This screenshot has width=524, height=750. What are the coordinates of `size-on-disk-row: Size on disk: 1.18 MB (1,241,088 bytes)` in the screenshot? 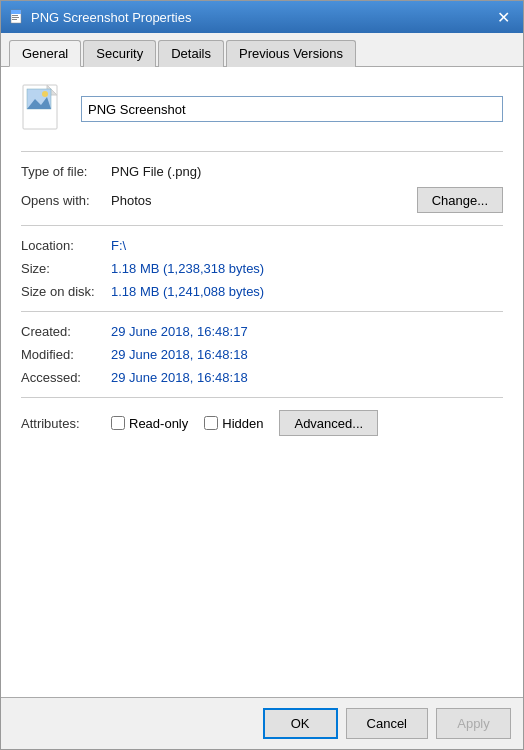 It's located at (262, 292).